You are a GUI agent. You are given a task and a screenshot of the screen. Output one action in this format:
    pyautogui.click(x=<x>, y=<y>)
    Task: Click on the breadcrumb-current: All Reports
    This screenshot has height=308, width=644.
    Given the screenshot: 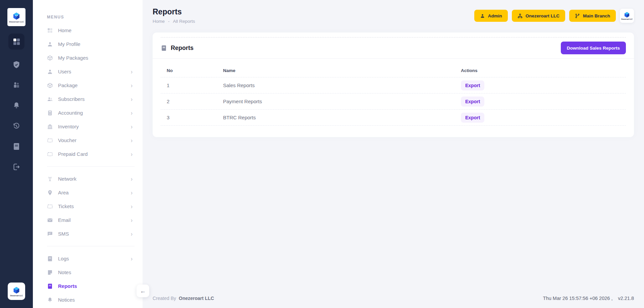 What is the action you would take?
    pyautogui.click(x=184, y=21)
    